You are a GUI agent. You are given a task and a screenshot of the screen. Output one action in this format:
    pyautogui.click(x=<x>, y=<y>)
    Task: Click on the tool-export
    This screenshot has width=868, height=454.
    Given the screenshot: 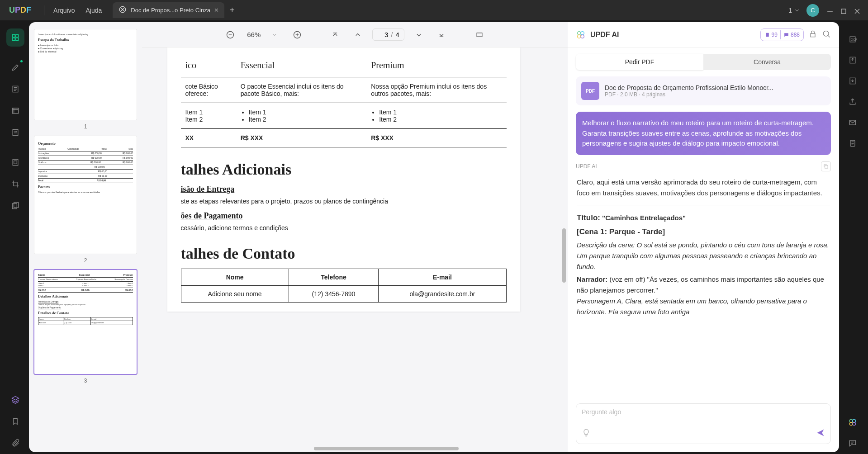 What is the action you would take?
    pyautogui.click(x=853, y=81)
    